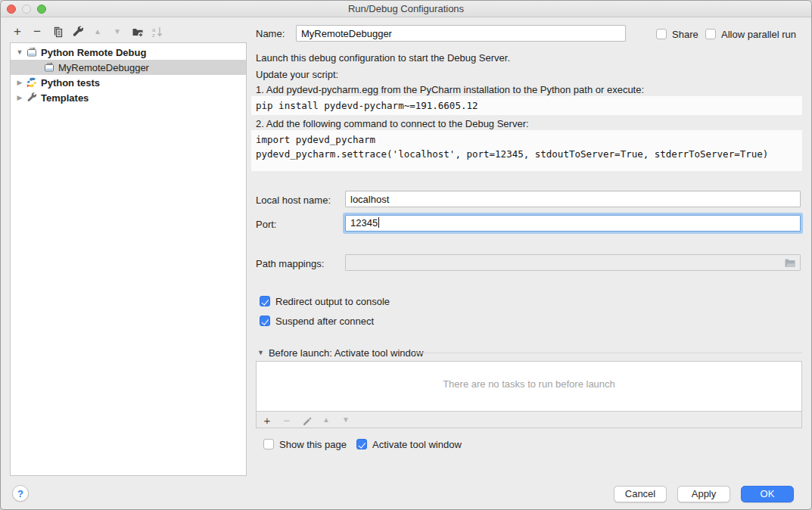  What do you see at coordinates (711, 34) in the screenshot?
I see `allow-parallel-run-checkbox` at bounding box center [711, 34].